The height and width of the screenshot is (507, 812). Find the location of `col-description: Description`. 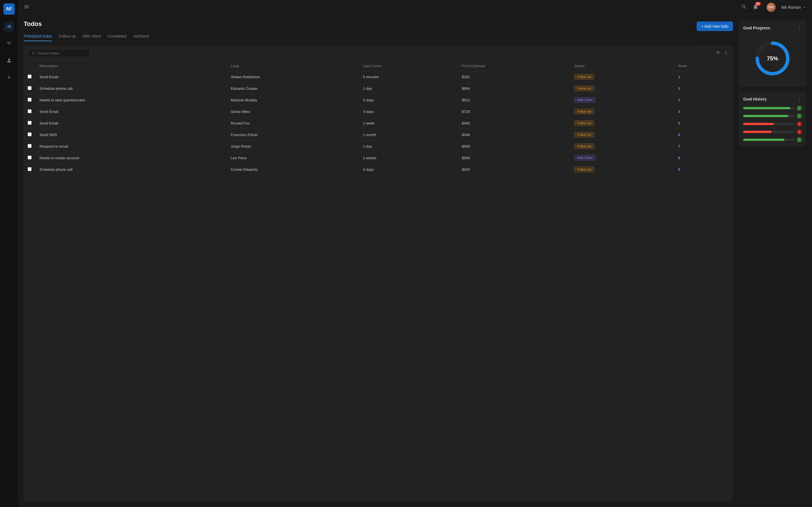

col-description: Description is located at coordinates (131, 66).